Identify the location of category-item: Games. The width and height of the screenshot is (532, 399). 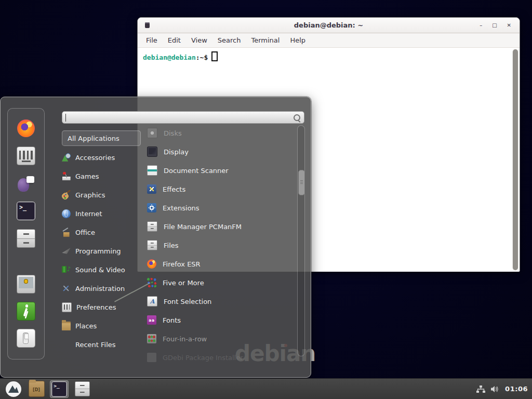
(103, 176).